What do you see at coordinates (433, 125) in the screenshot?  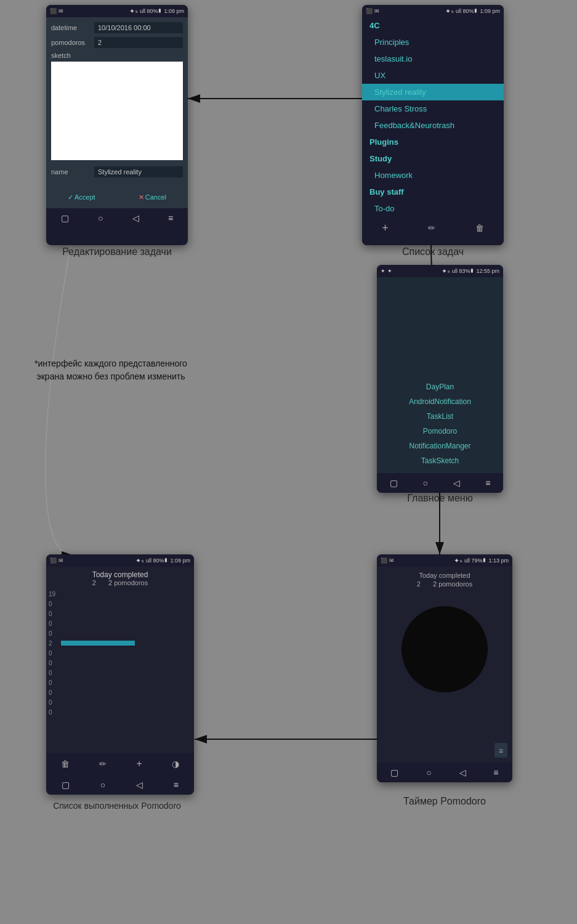 I see `screen-tasklist: ⬛ ✉ ✦ ᵴ ull 80%▮ 1:09 pm 4C Principles t…` at bounding box center [433, 125].